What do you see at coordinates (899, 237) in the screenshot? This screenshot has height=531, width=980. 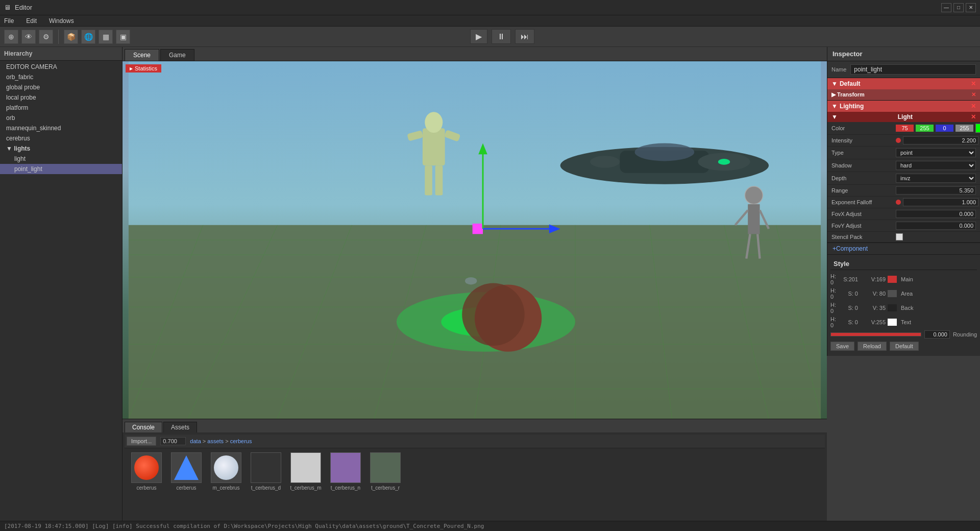 I see `stencil-checkbox` at bounding box center [899, 237].